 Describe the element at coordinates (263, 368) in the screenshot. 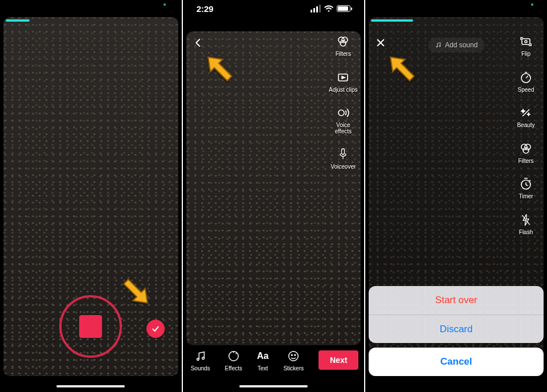

I see `bottom-label: Text` at that location.